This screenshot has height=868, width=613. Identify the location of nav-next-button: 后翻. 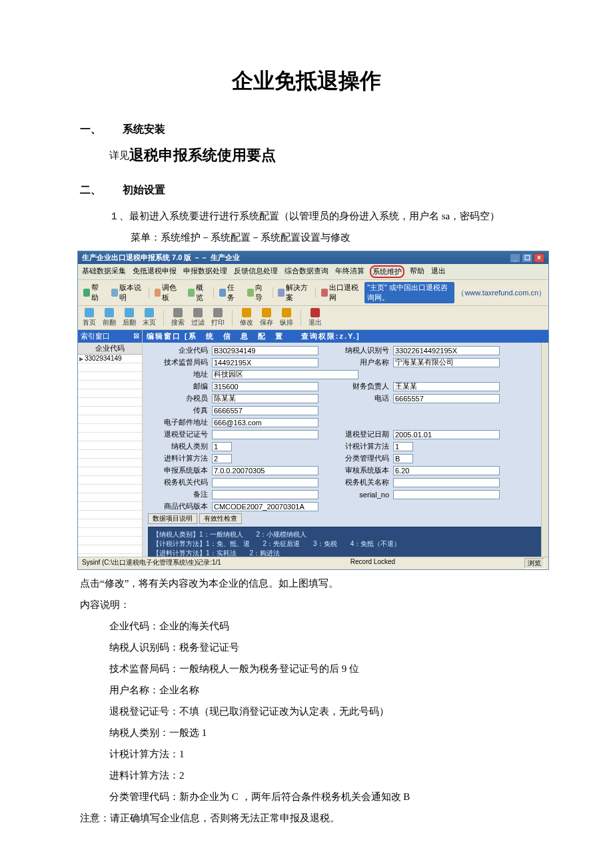
(129, 317).